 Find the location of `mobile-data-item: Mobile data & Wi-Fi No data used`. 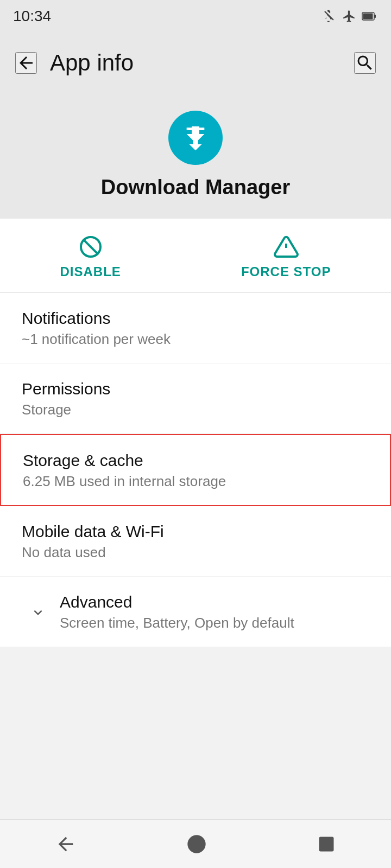

mobile-data-item: Mobile data & Wi-Fi No data used is located at coordinates (195, 541).